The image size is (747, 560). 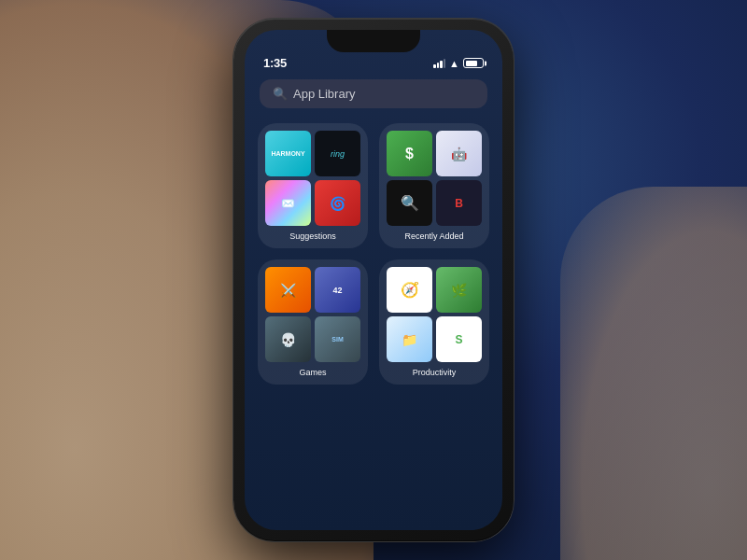 What do you see at coordinates (459, 289) in the screenshot?
I see `app-icon-leaf: 🌿` at bounding box center [459, 289].